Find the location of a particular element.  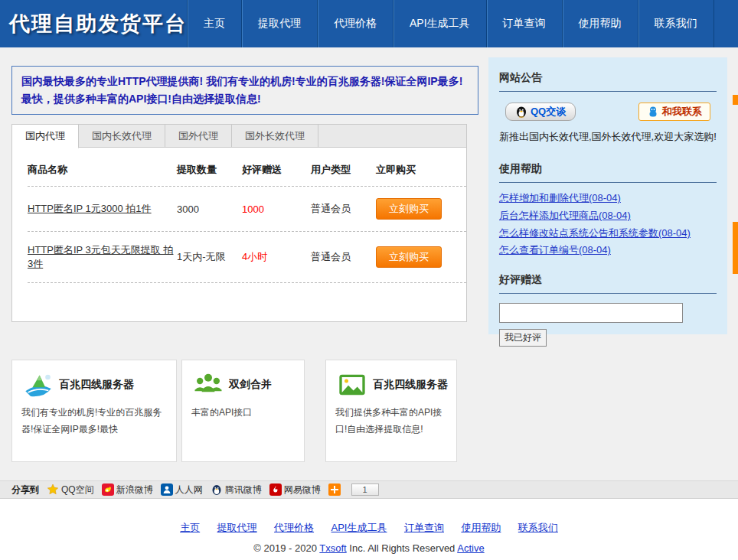

footer: 主页 提取代理 代理价格 API生成工具 订单查询 使用帮助 联系我们 © 20… is located at coordinates (369, 529).